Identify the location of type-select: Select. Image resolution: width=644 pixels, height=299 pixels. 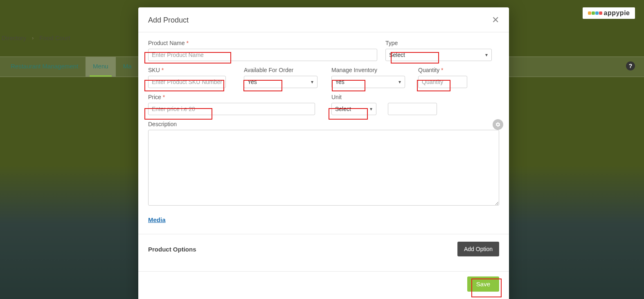
(439, 55).